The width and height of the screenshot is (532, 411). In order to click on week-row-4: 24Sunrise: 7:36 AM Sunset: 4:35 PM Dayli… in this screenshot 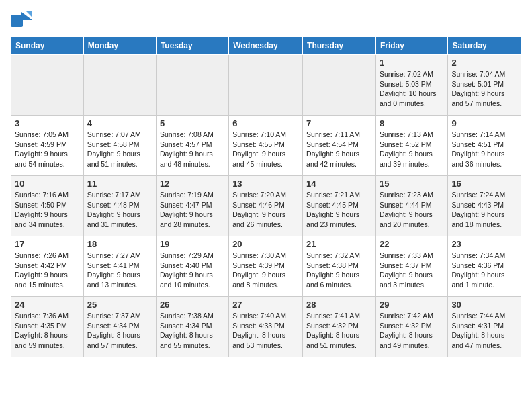, I will do `click(266, 327)`.